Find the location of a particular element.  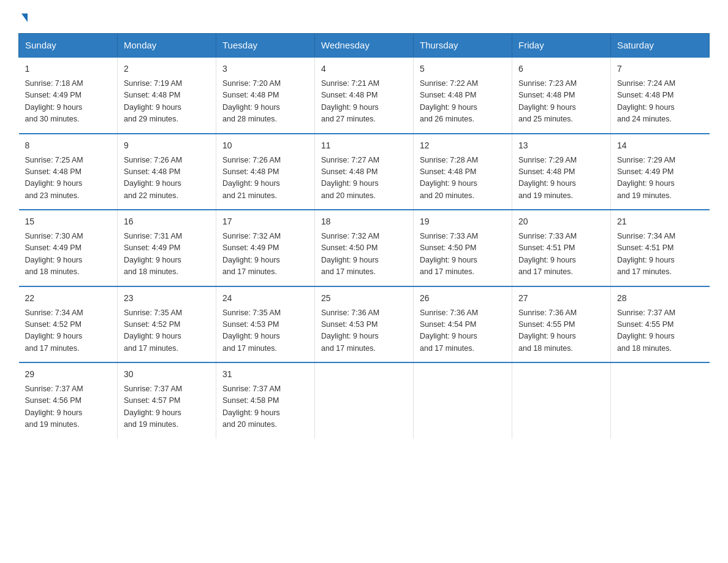

day-cell-22: 22 Sunrise: 7:34 AM Sunset: 4:52 PM Dayl… is located at coordinates (69, 325).